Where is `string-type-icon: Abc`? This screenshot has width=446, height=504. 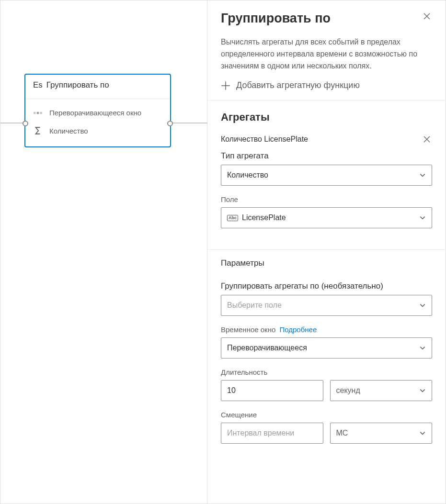 string-type-icon: Abc is located at coordinates (233, 218).